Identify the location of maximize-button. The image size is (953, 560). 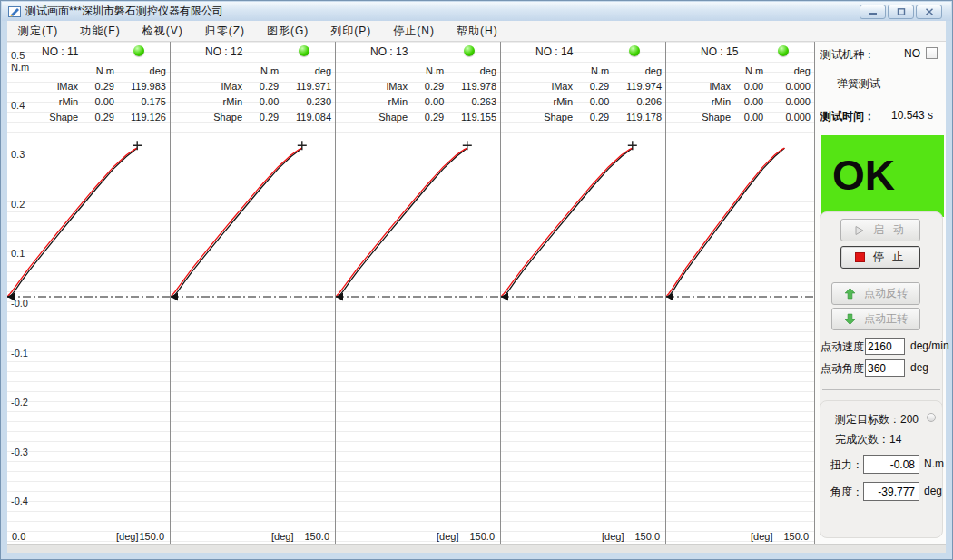
(900, 12).